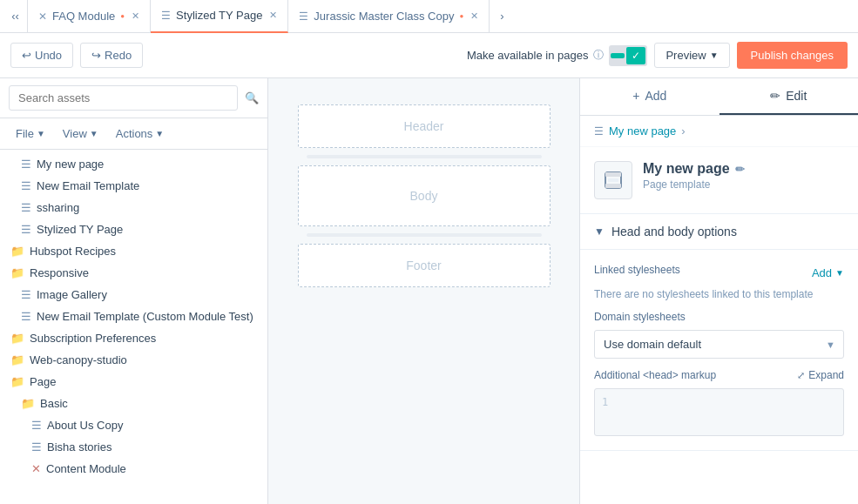  Describe the element at coordinates (720, 272) in the screenshot. I see `linked-stylesheets-row: Linked stylesheets Add ▼` at that location.